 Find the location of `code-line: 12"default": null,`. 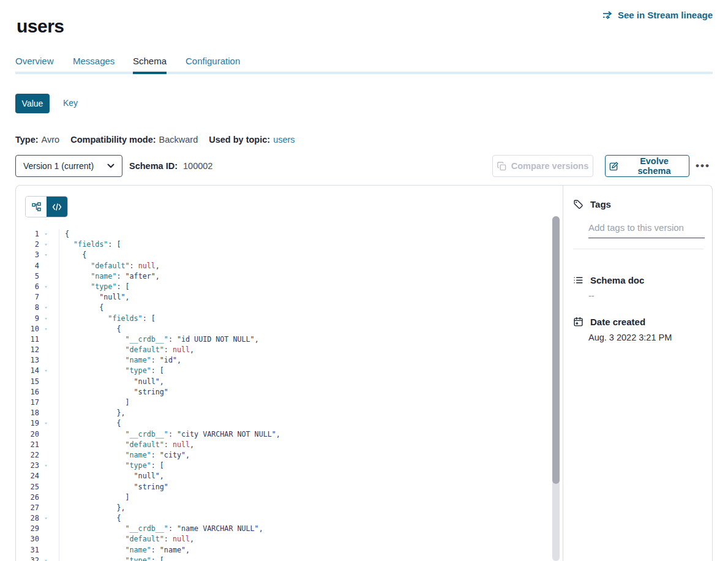

code-line: 12"default": null, is located at coordinates (282, 350).